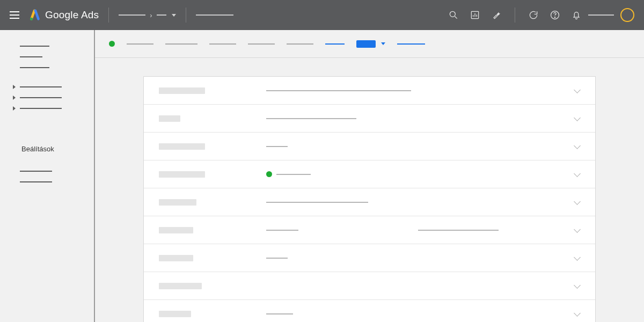 Image resolution: width=644 pixels, height=322 pixels. I want to click on toolbar-icons, so click(515, 15).